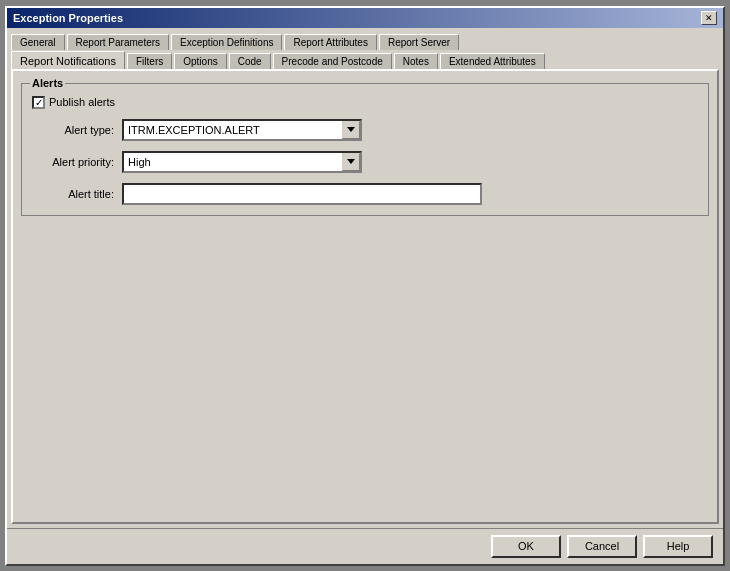 The width and height of the screenshot is (730, 571). Describe the element at coordinates (77, 194) in the screenshot. I see `alert-title-label: Alert title:` at that location.